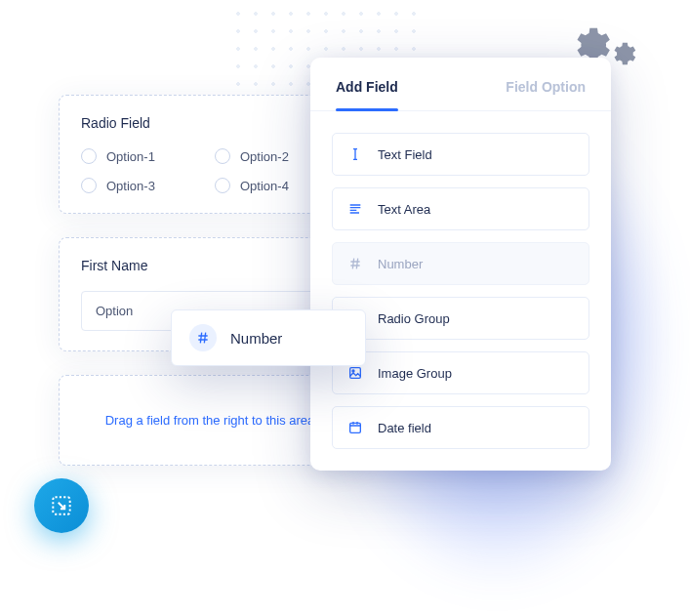 The height and width of the screenshot is (616, 690). I want to click on calendar-icon, so click(355, 428).